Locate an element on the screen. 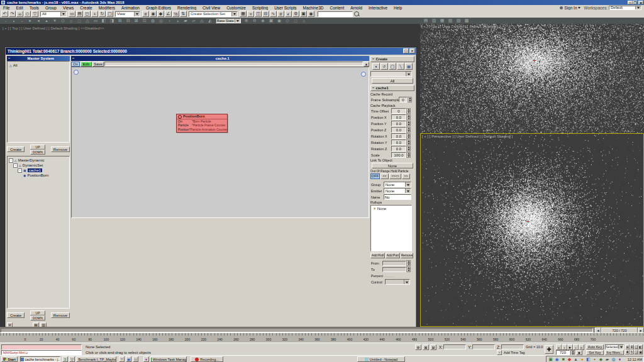 The height and width of the screenshot is (362, 644). toolbar2-icon: ▤ is located at coordinates (426, 21).